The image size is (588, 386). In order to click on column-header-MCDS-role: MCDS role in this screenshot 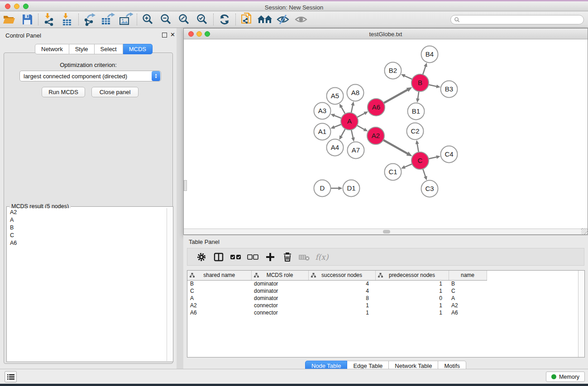, I will do `click(280, 275)`.